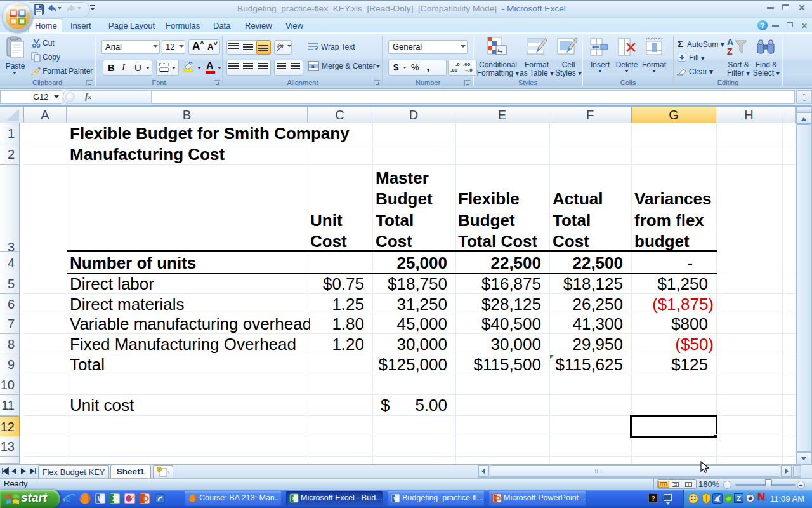  What do you see at coordinates (730, 51) in the screenshot?
I see `svg-text: Z` at bounding box center [730, 51].